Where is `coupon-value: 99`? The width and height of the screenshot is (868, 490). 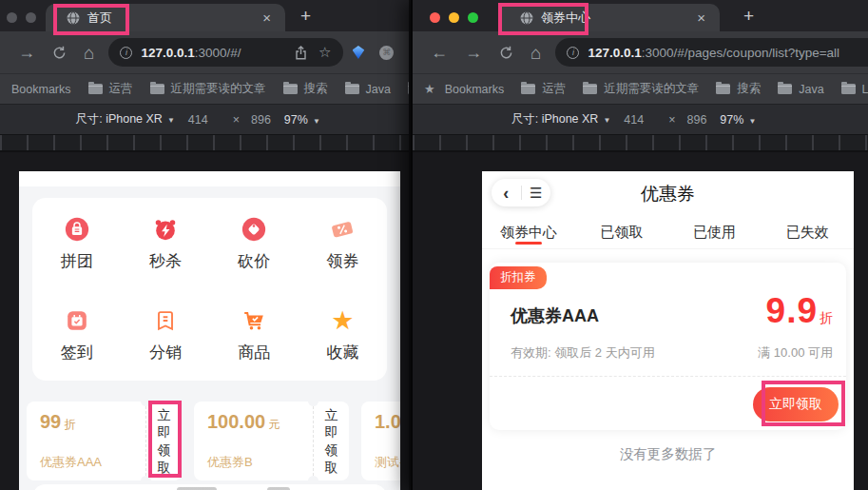 coupon-value: 99 is located at coordinates (50, 422).